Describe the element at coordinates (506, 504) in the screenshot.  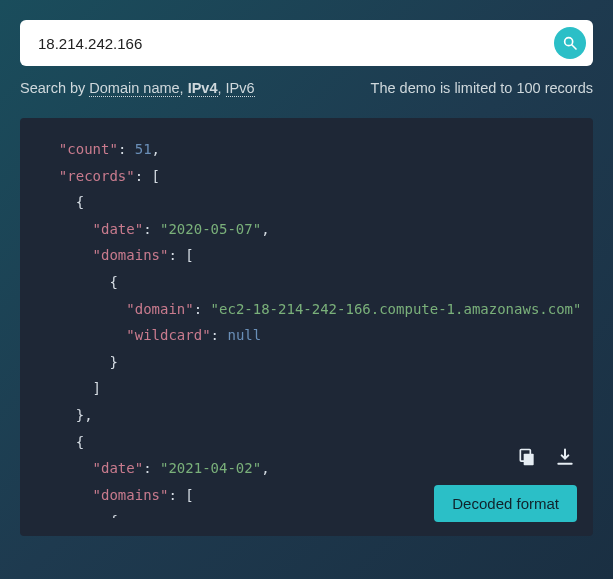
I see `decoded-format-button: Decoded format` at that location.